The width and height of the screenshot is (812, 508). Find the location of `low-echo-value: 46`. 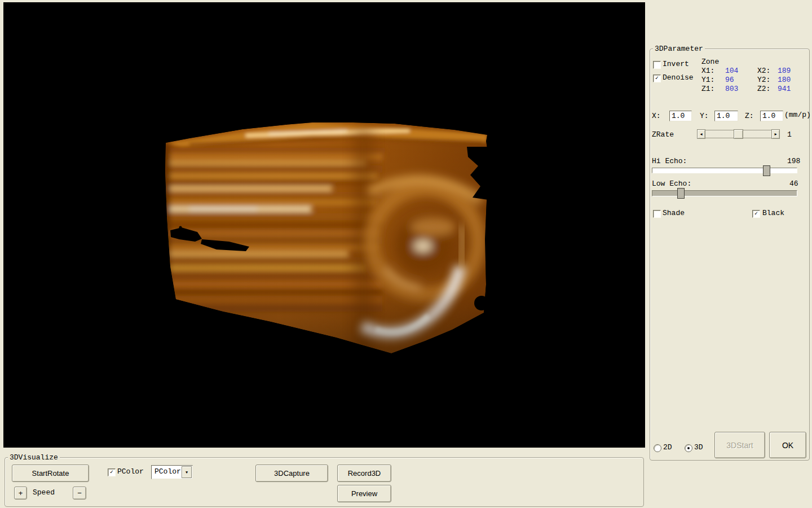

low-echo-value: 46 is located at coordinates (794, 184).